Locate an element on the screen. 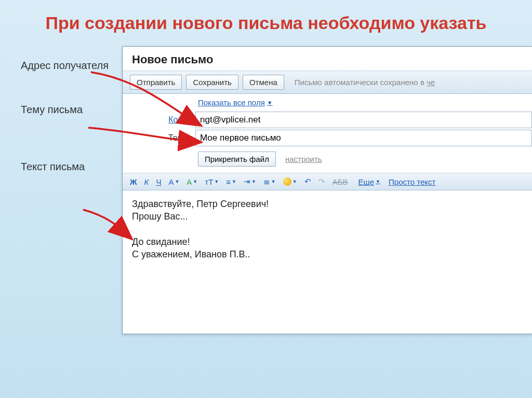  undo-button: ↶ is located at coordinates (308, 182).